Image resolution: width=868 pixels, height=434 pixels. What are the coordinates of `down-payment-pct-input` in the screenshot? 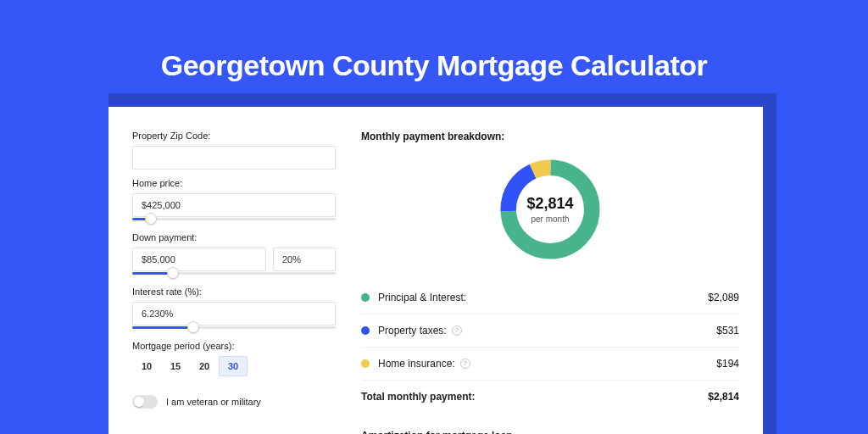 It's located at (304, 259).